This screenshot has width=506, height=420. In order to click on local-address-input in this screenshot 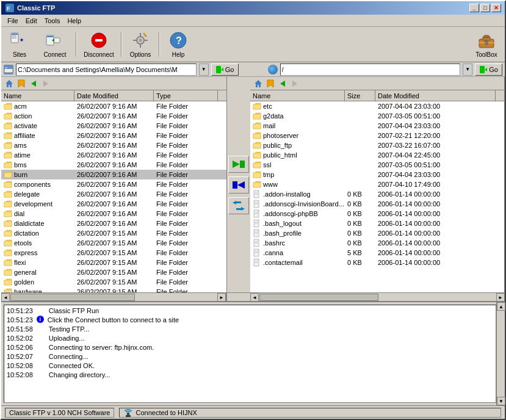, I will do `click(106, 70)`.